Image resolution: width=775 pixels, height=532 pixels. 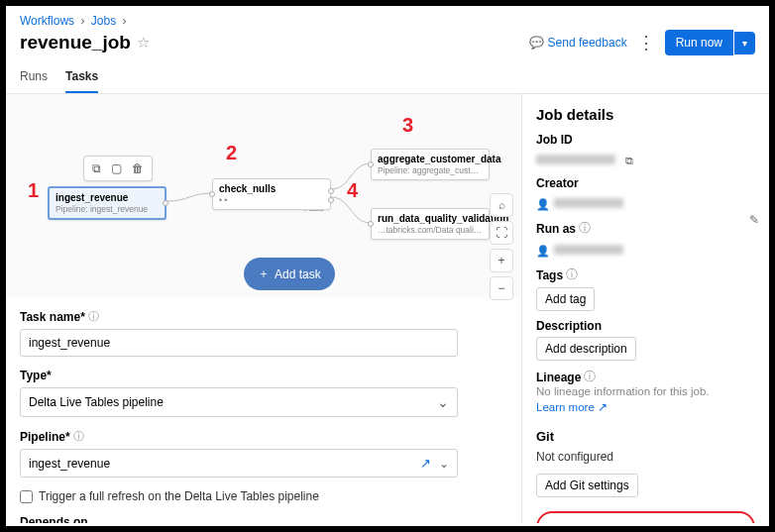 I want to click on git-status: Not configured, so click(x=646, y=457).